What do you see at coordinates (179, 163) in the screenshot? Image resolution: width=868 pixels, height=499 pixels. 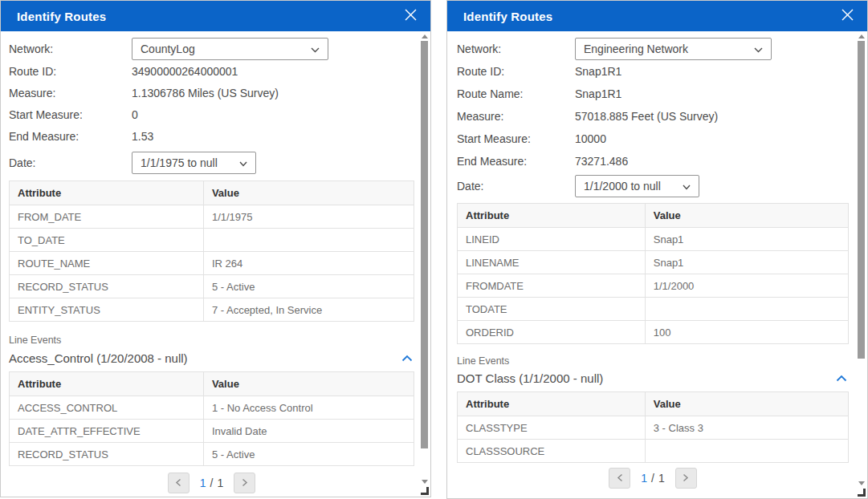 I see `date-select-value: 1/1/1975 to null` at bounding box center [179, 163].